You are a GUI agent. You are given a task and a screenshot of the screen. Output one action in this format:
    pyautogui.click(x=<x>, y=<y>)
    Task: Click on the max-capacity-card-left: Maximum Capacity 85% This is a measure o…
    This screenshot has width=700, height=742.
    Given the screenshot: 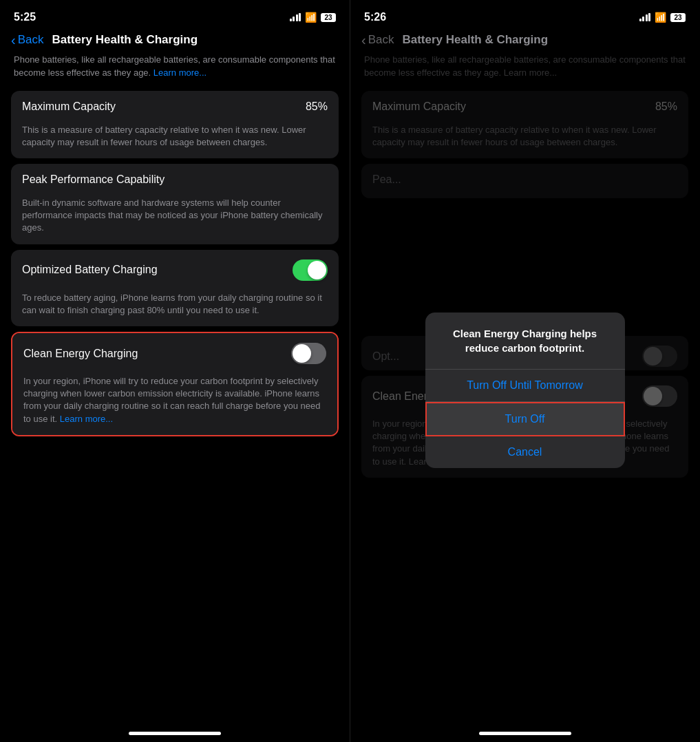 What is the action you would take?
    pyautogui.click(x=175, y=125)
    